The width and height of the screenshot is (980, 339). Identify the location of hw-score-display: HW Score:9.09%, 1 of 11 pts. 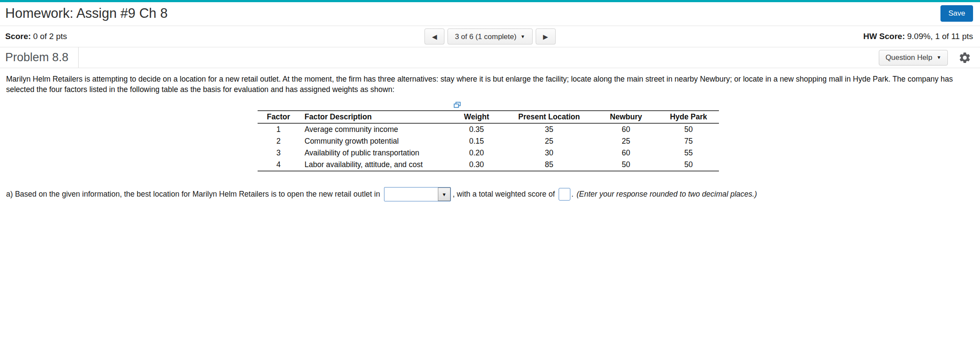
(918, 36).